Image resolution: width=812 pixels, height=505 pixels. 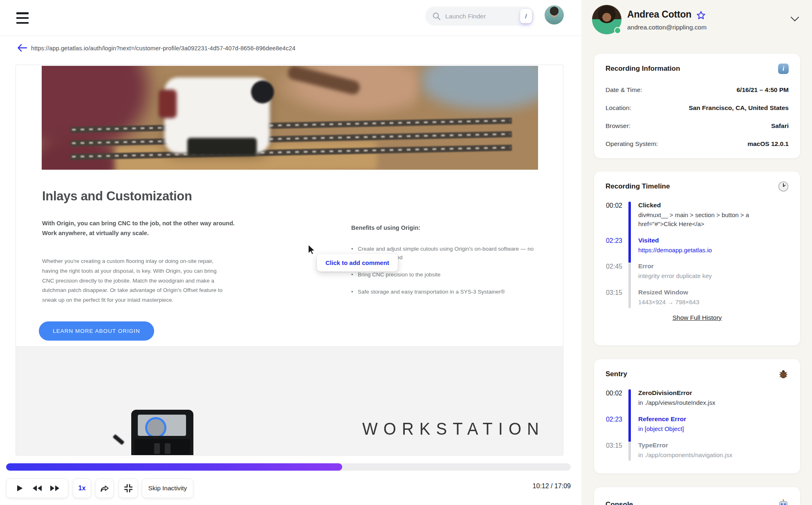 What do you see at coordinates (697, 451) in the screenshot?
I see `sentry-event: 03:15 TypeError in ./app/components/navi…` at bounding box center [697, 451].